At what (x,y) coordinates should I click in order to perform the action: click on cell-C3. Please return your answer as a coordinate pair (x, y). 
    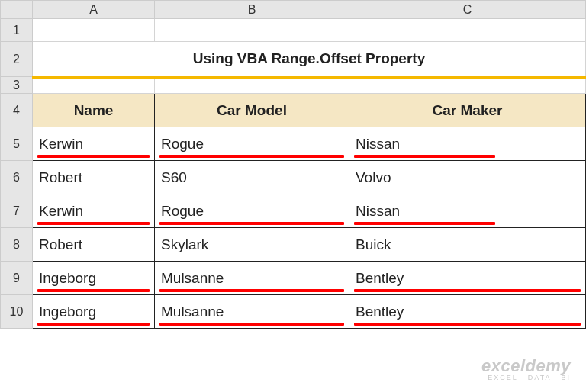
    Looking at the image, I should click on (468, 85).